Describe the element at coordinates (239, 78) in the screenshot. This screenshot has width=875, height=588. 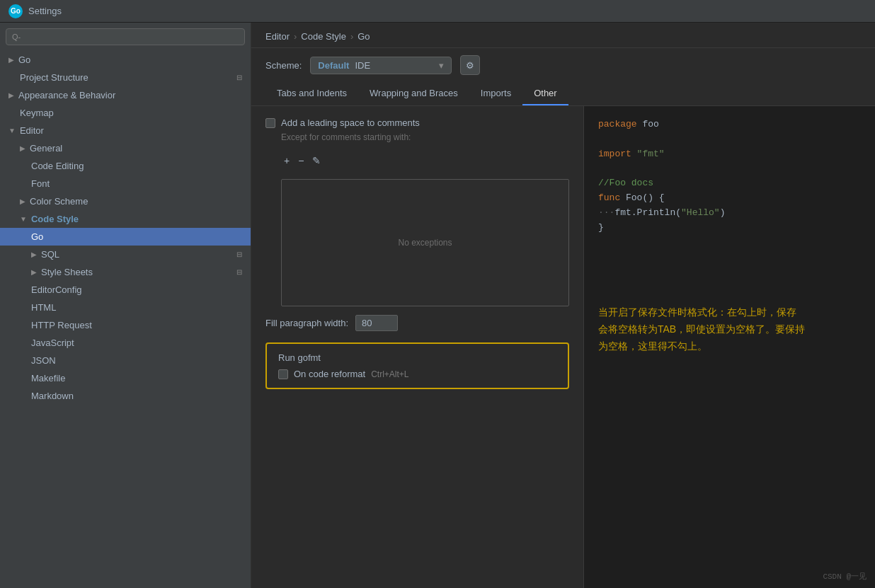
I see `sidebar-badge-project-structure: ⊟` at that location.